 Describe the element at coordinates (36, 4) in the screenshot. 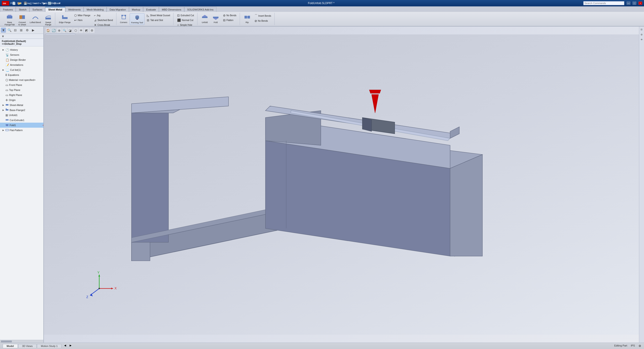

I see `undo-btn: ↩` at that location.